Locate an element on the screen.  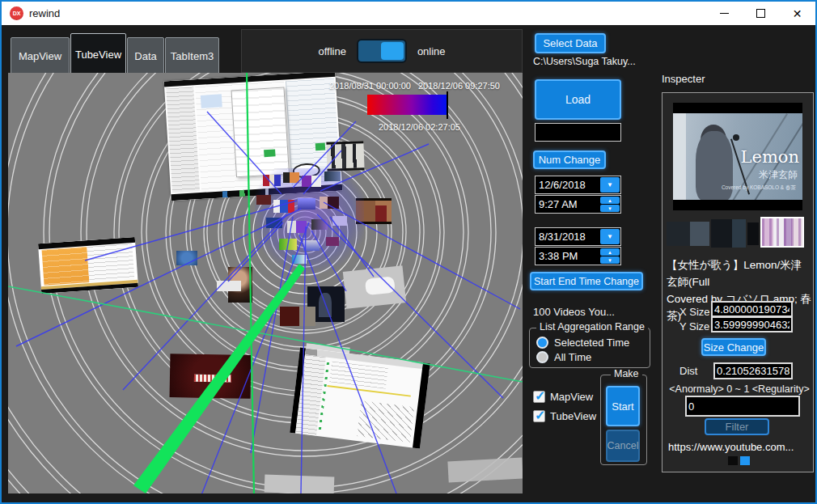
url-text: https://www.youtube.com... is located at coordinates (731, 447).